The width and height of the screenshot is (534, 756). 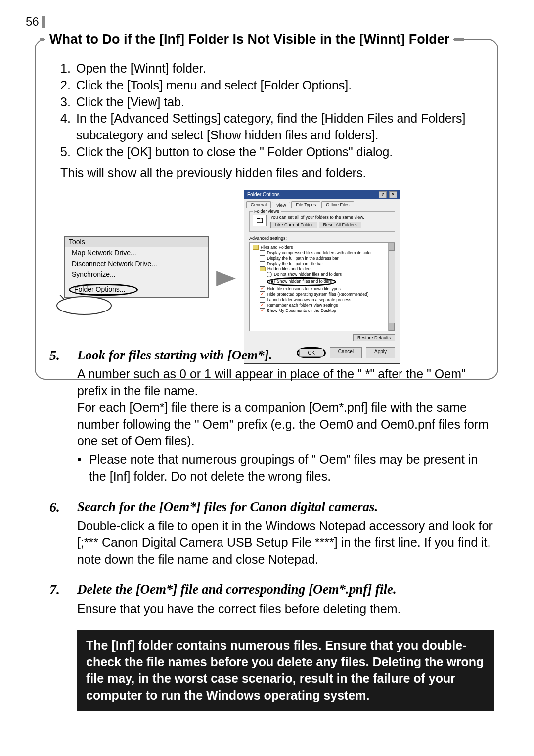 What do you see at coordinates (264, 195) in the screenshot?
I see `dialog-title: Folder Options` at bounding box center [264, 195].